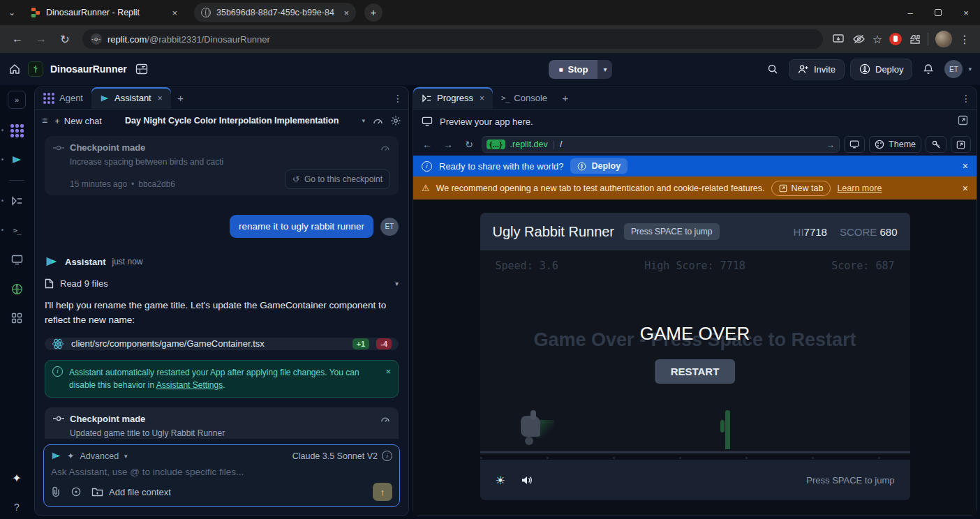 This screenshot has height=519, width=980. What do you see at coordinates (17, 289) in the screenshot?
I see `rail-item-deployments` at bounding box center [17, 289].